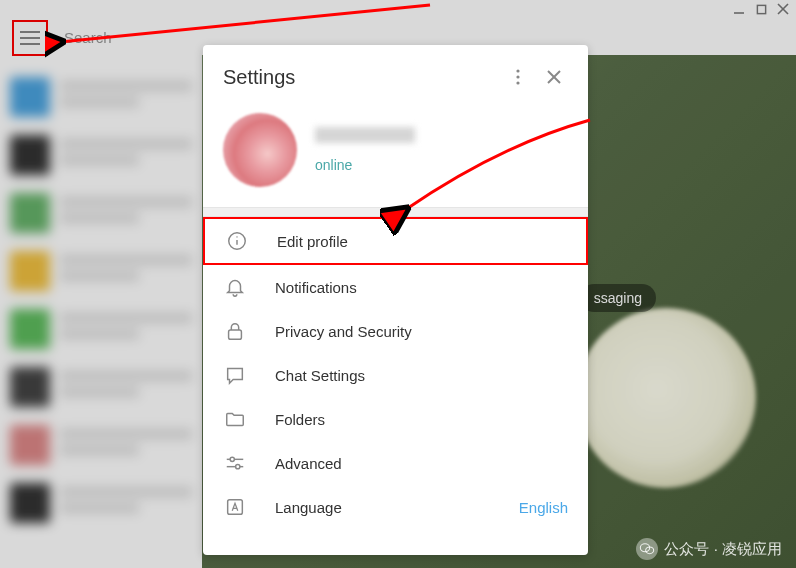 The image size is (796, 568). What do you see at coordinates (396, 507) in the screenshot?
I see `menu-language: Language English` at bounding box center [396, 507].